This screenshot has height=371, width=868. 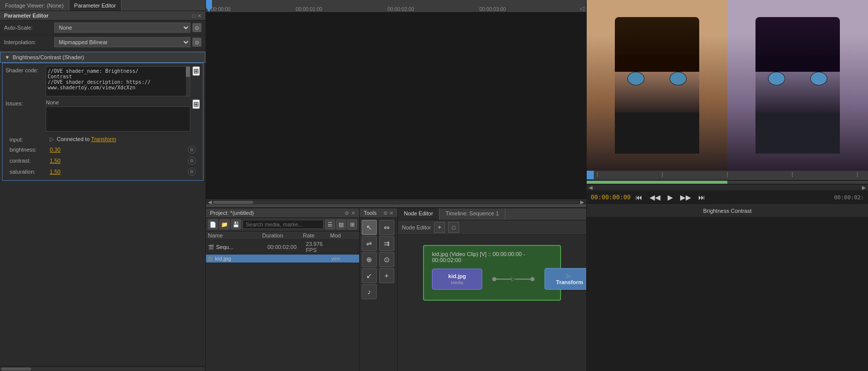 I want to click on col-duration-header: Duration, so click(x=282, y=235).